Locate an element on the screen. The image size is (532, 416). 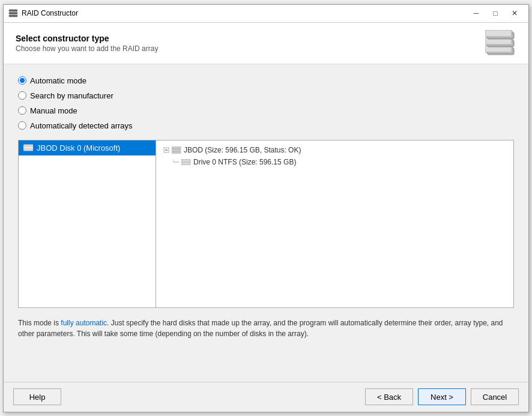
radio-label-detected: Automatically detected arrays is located at coordinates (82, 126).